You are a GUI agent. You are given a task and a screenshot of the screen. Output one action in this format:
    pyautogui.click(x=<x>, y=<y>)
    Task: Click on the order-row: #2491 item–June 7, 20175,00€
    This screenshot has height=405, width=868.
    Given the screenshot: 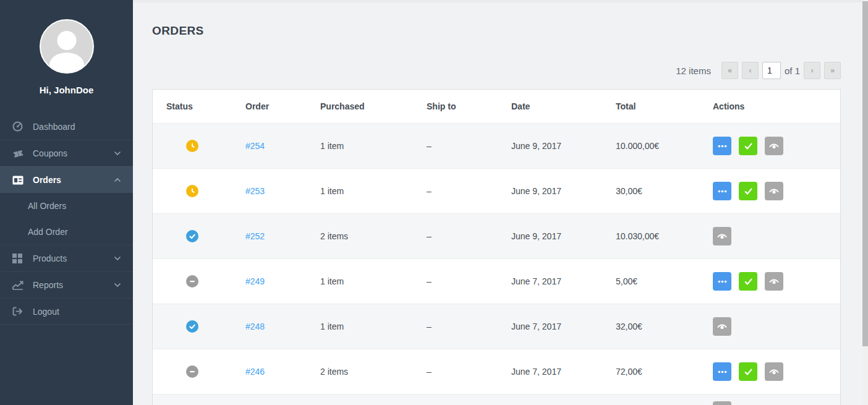 What is the action you would take?
    pyautogui.click(x=496, y=281)
    